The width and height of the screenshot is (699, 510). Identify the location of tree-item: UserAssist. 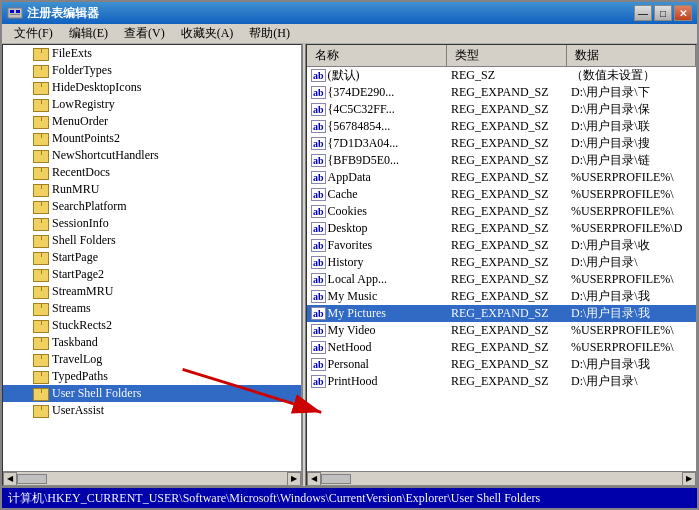
(152, 410).